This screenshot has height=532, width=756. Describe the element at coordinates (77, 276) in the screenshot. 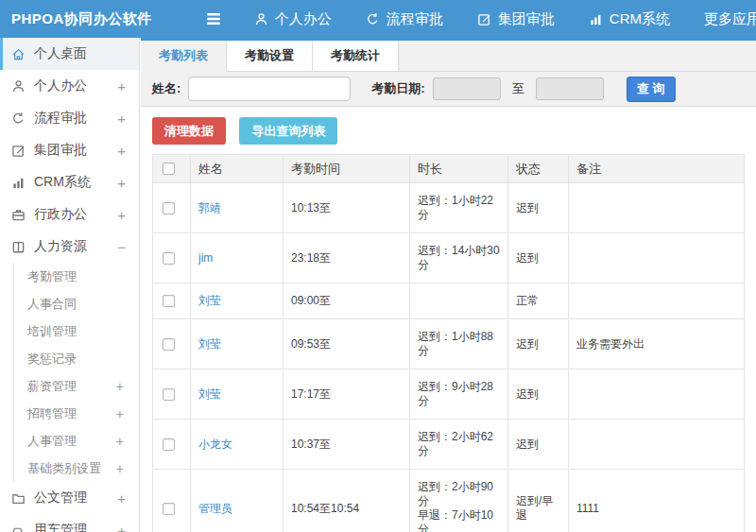

I see `sidebar-subitem-1: 考勤管理` at that location.